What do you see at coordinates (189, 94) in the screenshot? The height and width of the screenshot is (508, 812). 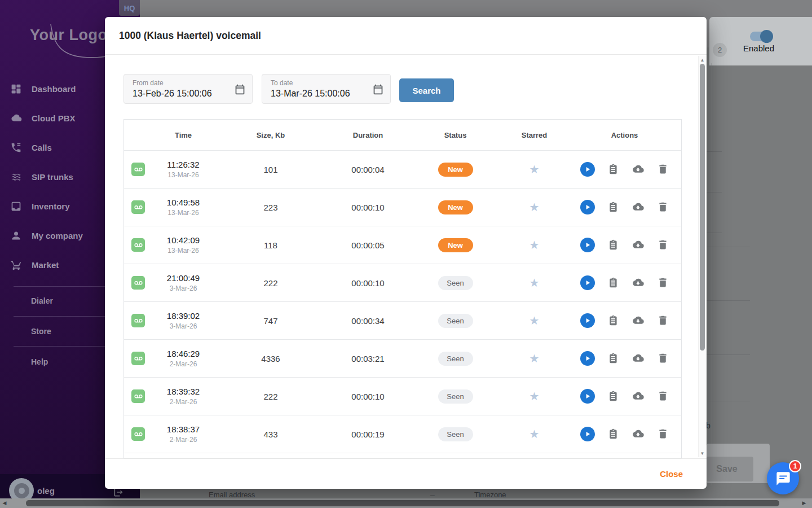 I see `from-date-value: 13-Feb-26 15:00:06` at bounding box center [189, 94].